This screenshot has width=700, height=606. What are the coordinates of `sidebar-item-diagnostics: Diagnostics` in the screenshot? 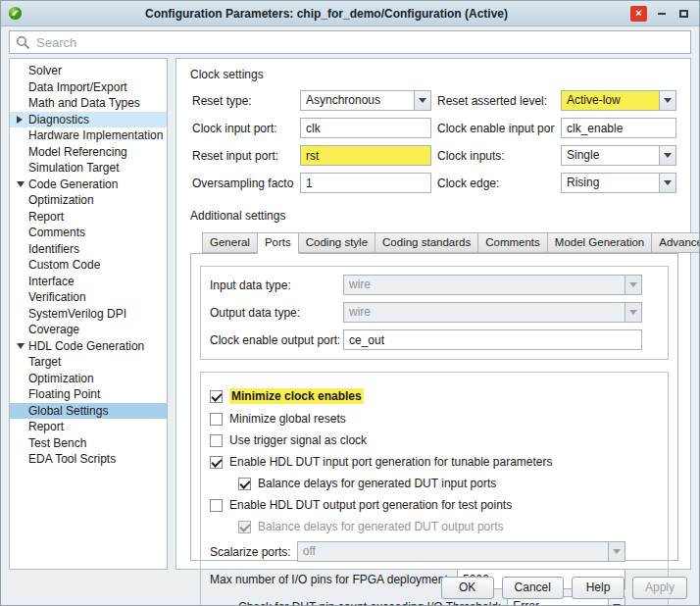 It's located at (88, 120).